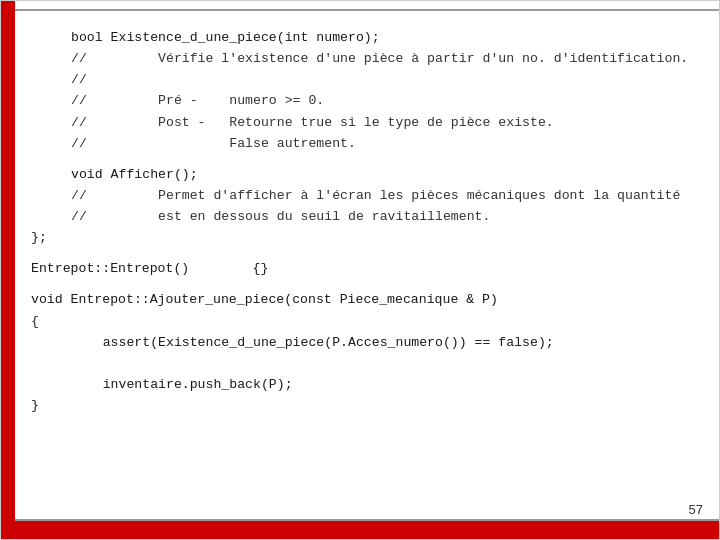 Image resolution: width=720 pixels, height=540 pixels. Describe the element at coordinates (79, 80) in the screenshot. I see `code-comment: //` at that location.